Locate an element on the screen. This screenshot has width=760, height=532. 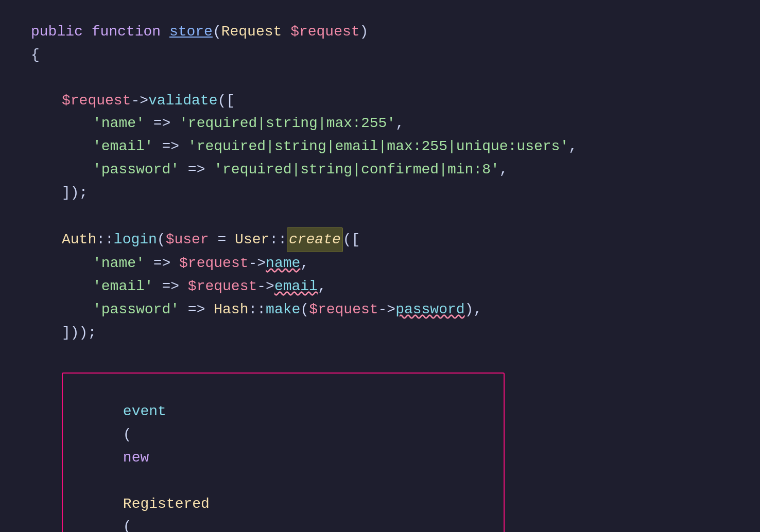
key-email-2: 'email' is located at coordinates (123, 287).